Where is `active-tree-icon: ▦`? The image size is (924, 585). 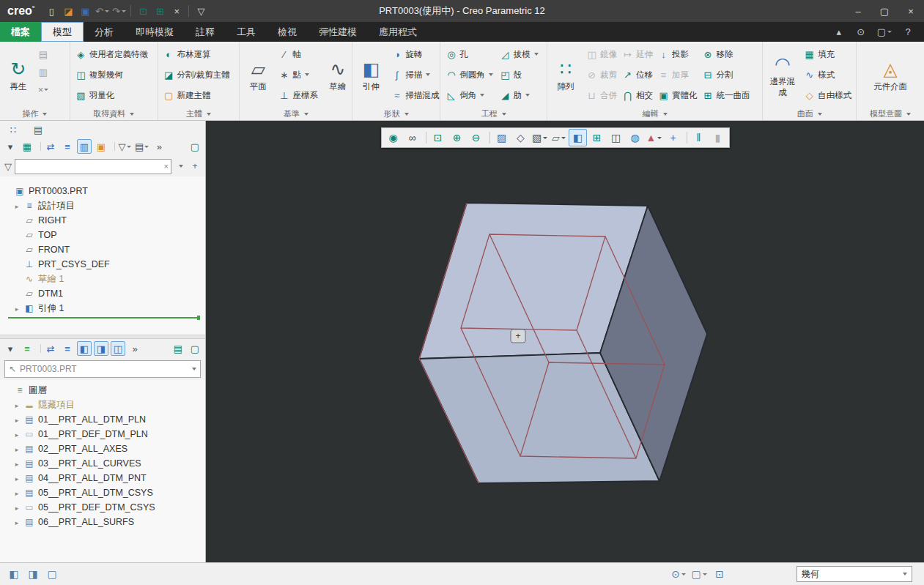 active-tree-icon: ▦ is located at coordinates (27, 146).